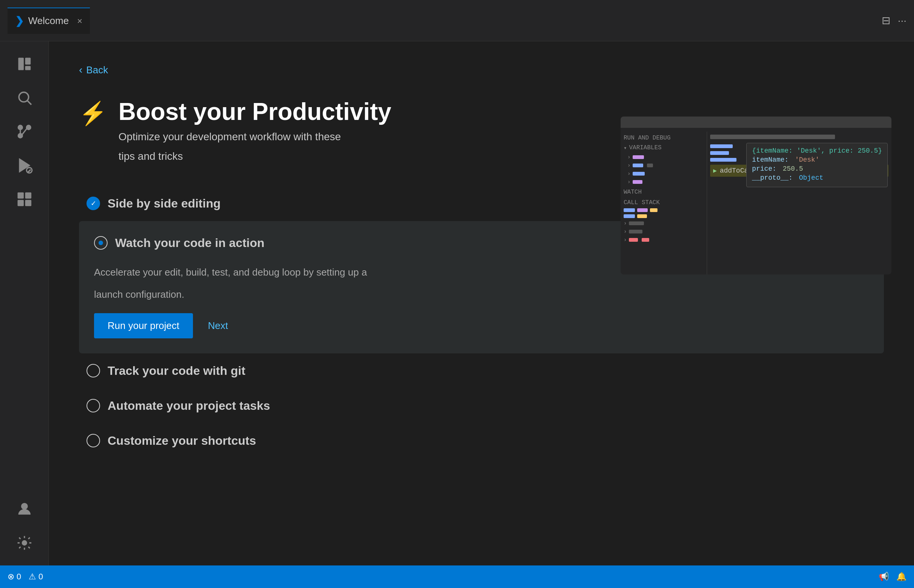  I want to click on back-arrow-icon: ‹, so click(81, 70).